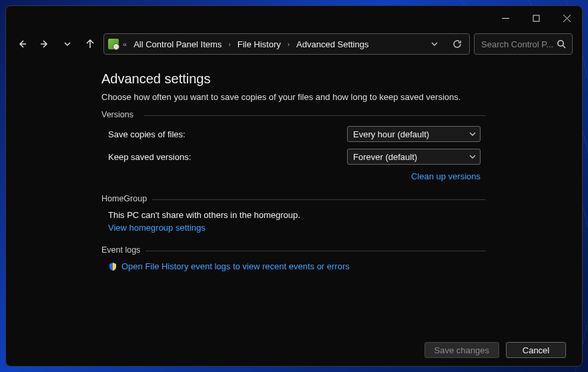 The image size is (588, 372). I want to click on breadcrumb-item: Advanced Settings, so click(332, 44).